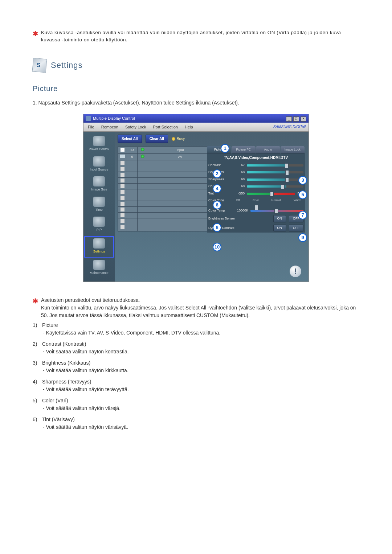 The image size is (392, 554). I want to click on item-num: 4), so click(37, 386).